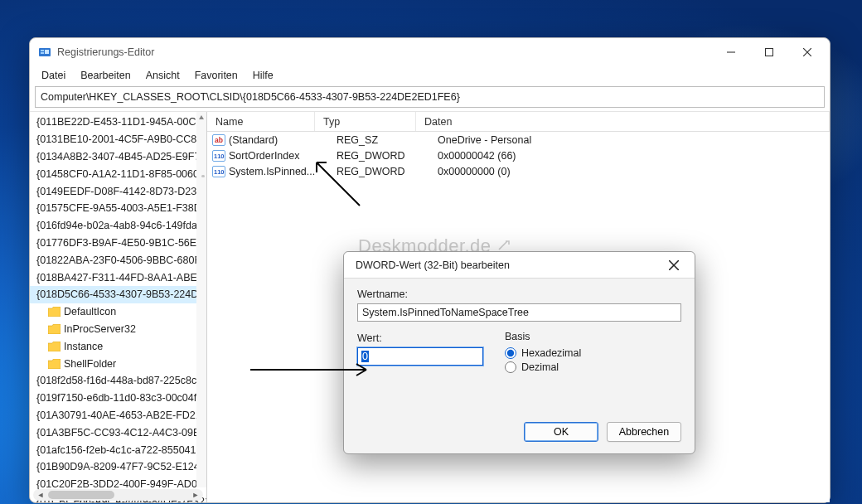  I want to click on list-row: ab(Standard)REG_SZOneDrive - Personal, so click(519, 139).